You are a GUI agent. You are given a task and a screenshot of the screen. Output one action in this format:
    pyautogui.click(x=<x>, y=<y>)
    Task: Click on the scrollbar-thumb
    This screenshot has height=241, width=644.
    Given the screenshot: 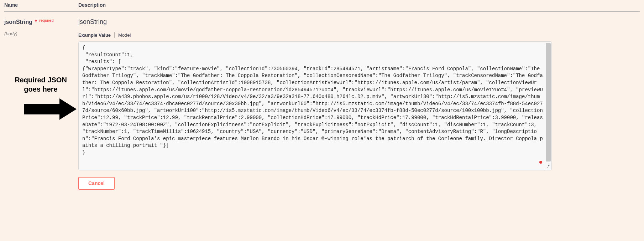 What is the action you would take?
    pyautogui.click(x=548, y=102)
    